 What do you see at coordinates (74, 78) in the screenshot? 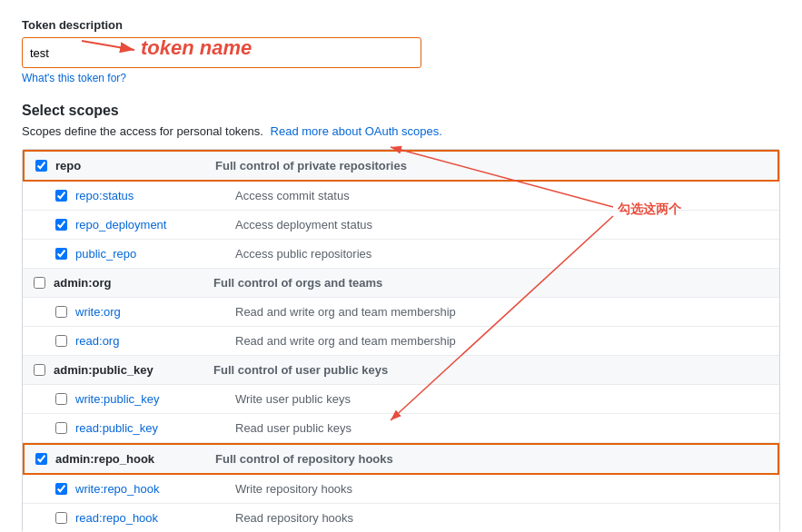
I see `whats-this-link: What's this token for?` at bounding box center [74, 78].